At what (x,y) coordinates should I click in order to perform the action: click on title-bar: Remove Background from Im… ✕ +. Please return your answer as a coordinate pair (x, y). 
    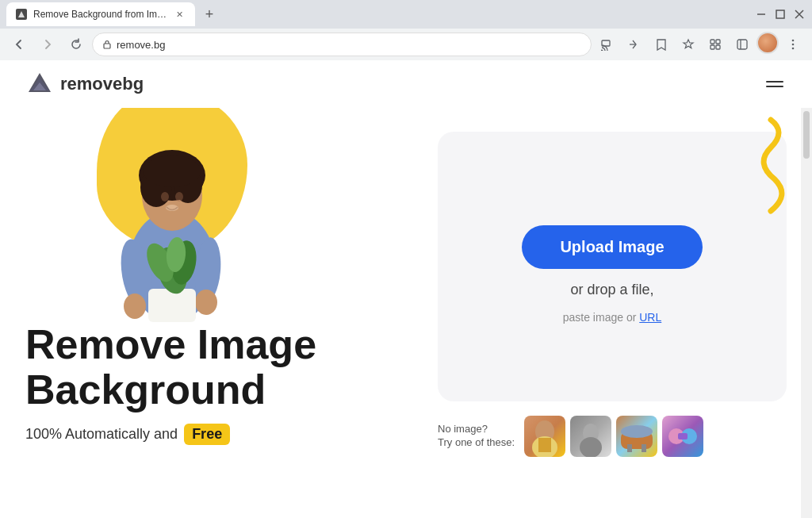
    Looking at the image, I should click on (406, 14).